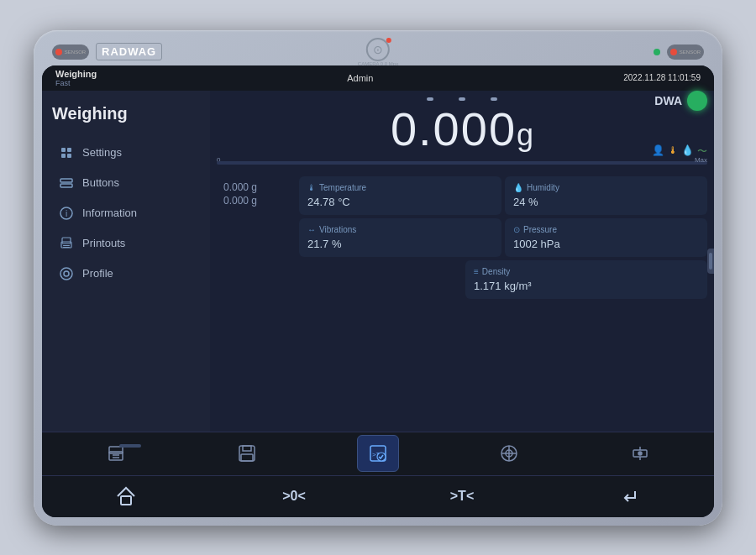 The height and width of the screenshot is (555, 756). Describe the element at coordinates (294, 496) in the screenshot. I see `nav-zero-label: >0<` at that location.